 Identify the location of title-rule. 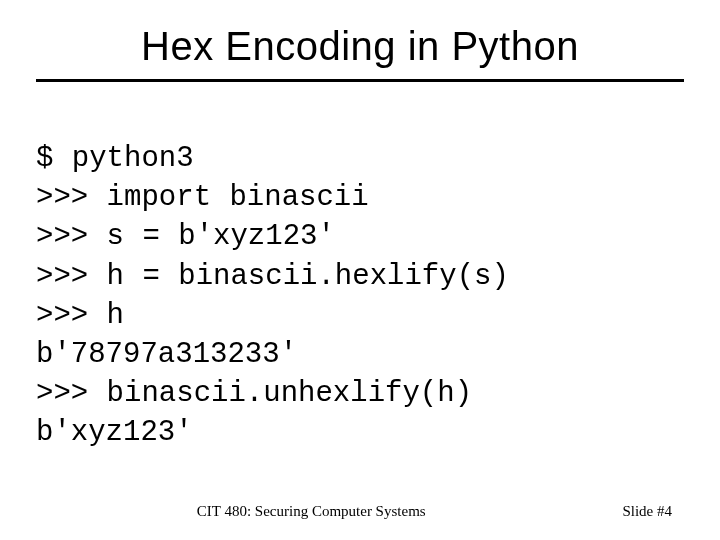
(360, 80).